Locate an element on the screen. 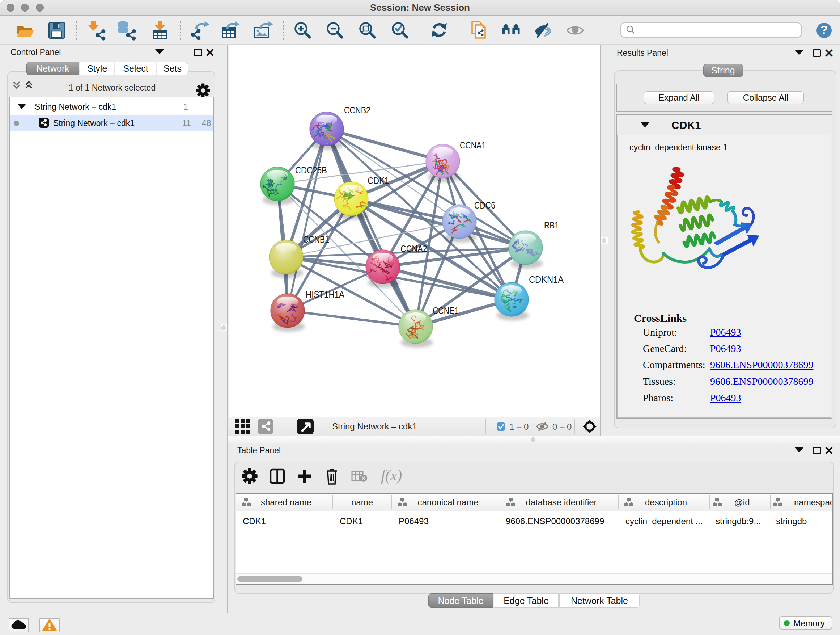  svg-text: CDK1 is located at coordinates (378, 181).